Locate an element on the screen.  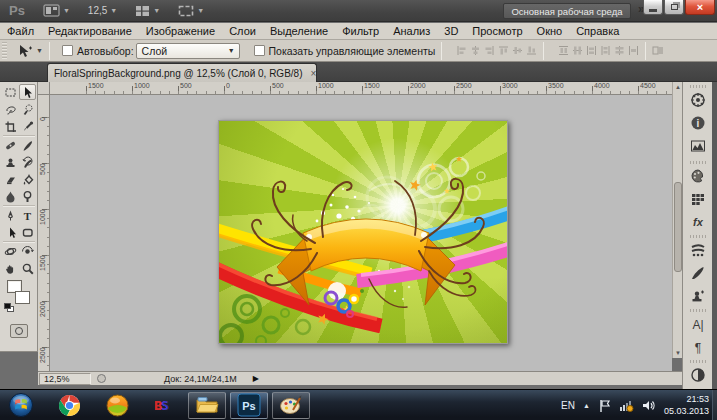
clone-source-panel-button is located at coordinates (698, 296).